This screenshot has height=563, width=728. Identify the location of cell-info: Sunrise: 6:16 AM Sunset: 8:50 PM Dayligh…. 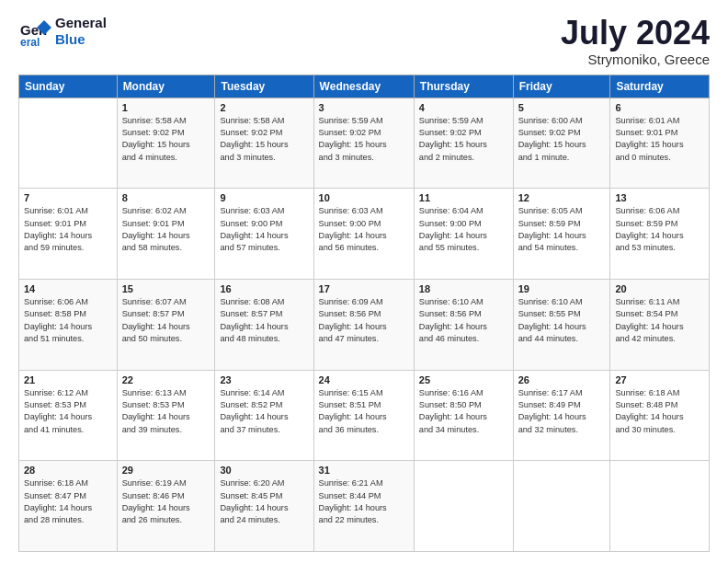
(463, 412).